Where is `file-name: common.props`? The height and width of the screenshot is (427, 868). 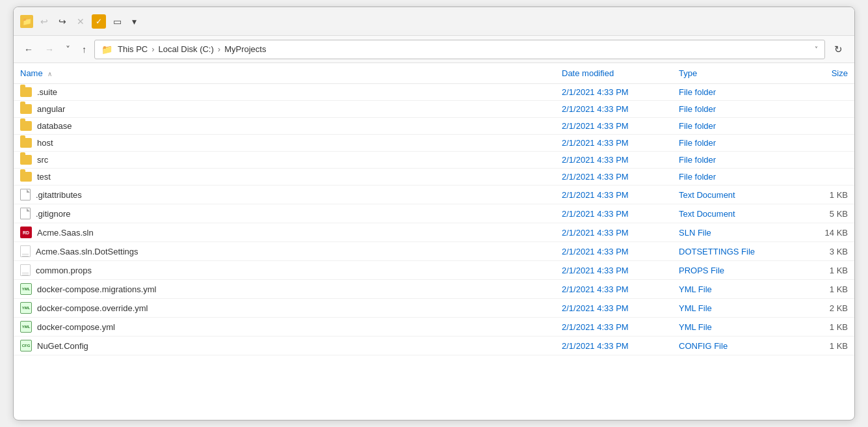
file-name: common.props is located at coordinates (64, 271).